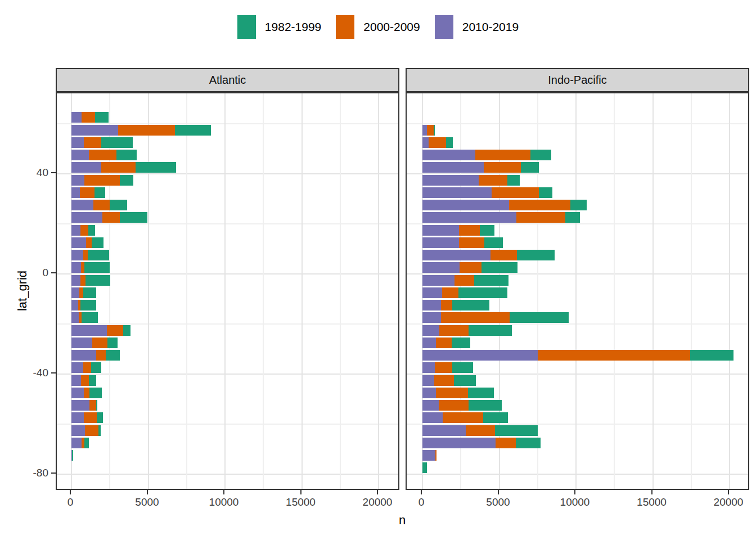  Describe the element at coordinates (86, 431) in the screenshot. I see `bar-row-lat--62.5` at that location.